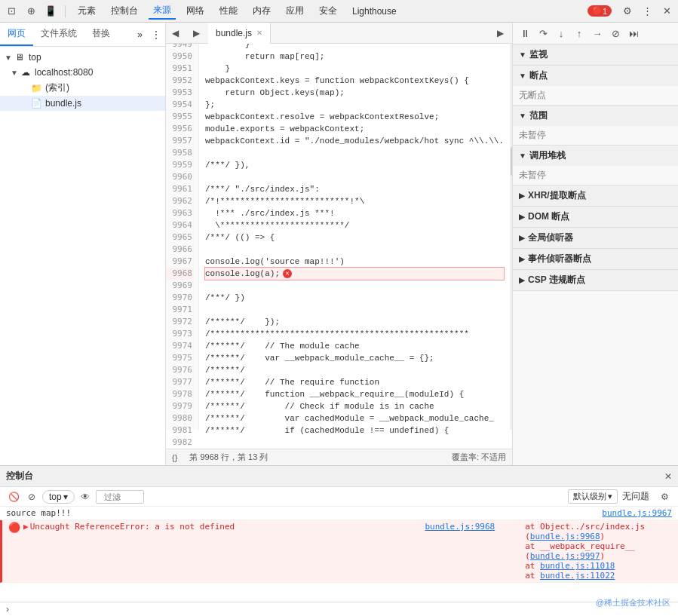  What do you see at coordinates (120, 497) in the screenshot?
I see `filter-input-wrapper` at bounding box center [120, 497].